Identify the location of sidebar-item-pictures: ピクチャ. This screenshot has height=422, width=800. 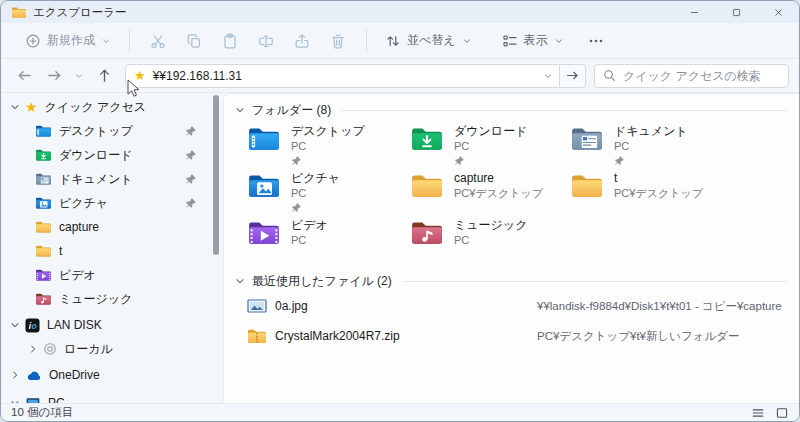
(105, 203).